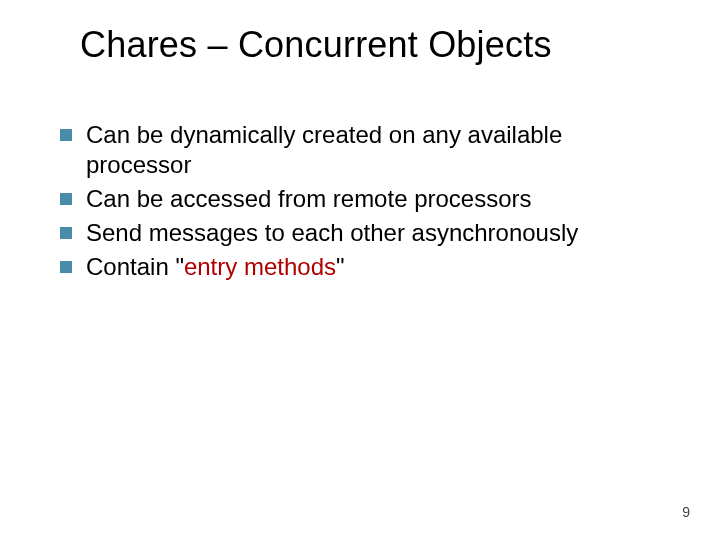  What do you see at coordinates (216, 267) in the screenshot?
I see `bullet-text: Contain "entry methods"` at bounding box center [216, 267].